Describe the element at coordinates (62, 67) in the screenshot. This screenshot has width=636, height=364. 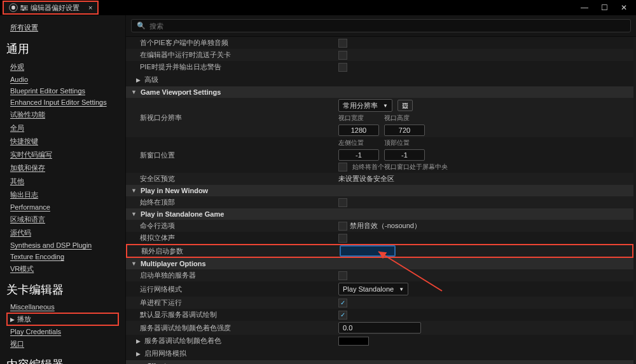
I see `nav-appearance: 外观` at that location.